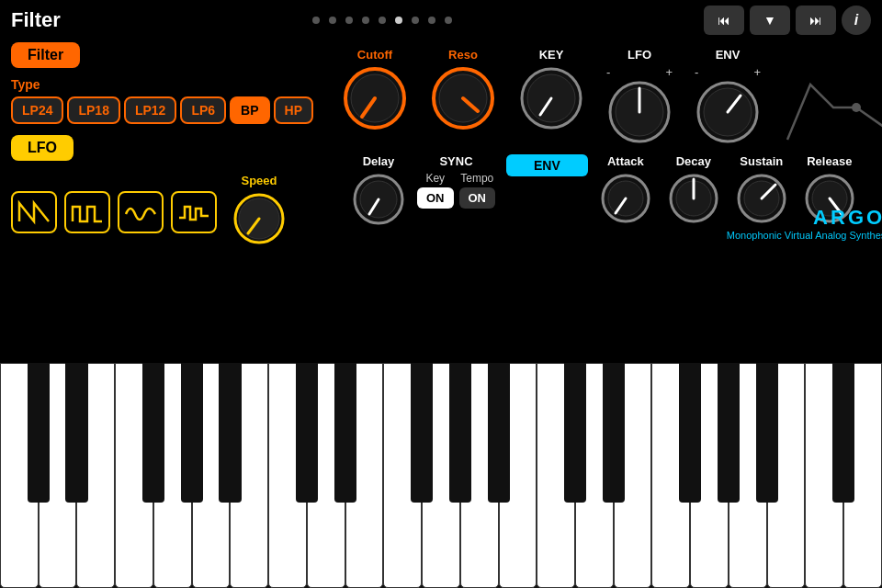  What do you see at coordinates (832, 112) in the screenshot?
I see `waveform-svg` at bounding box center [832, 112].